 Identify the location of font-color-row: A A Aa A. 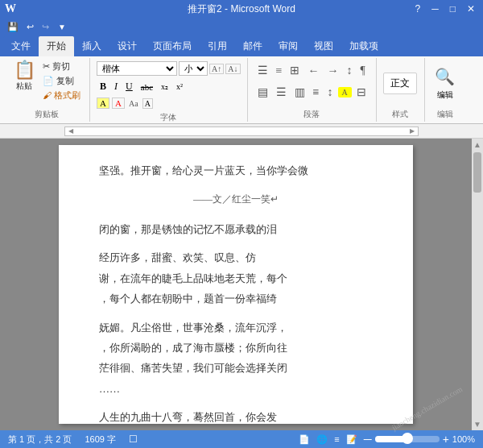
(168, 103).